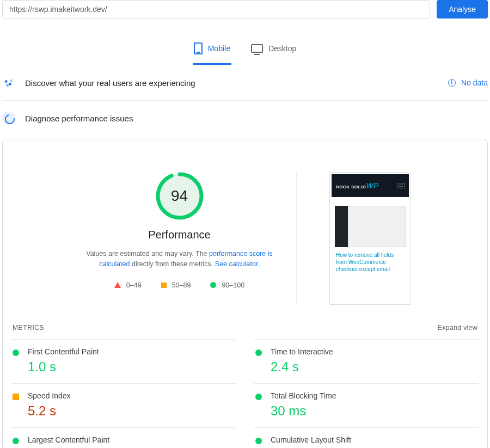 The width and height of the screenshot is (490, 448). I want to click on score-ranges: 0–49 50–89 90–100, so click(180, 285).